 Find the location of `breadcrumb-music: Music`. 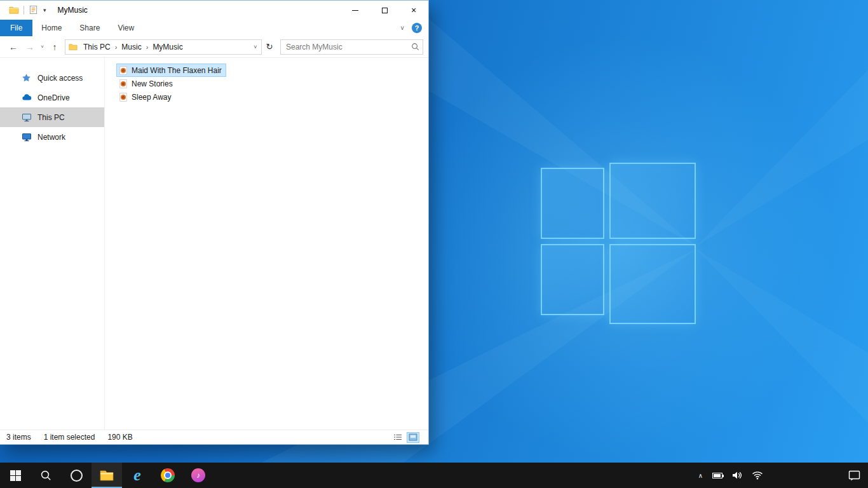

breadcrumb-music: Music is located at coordinates (131, 47).